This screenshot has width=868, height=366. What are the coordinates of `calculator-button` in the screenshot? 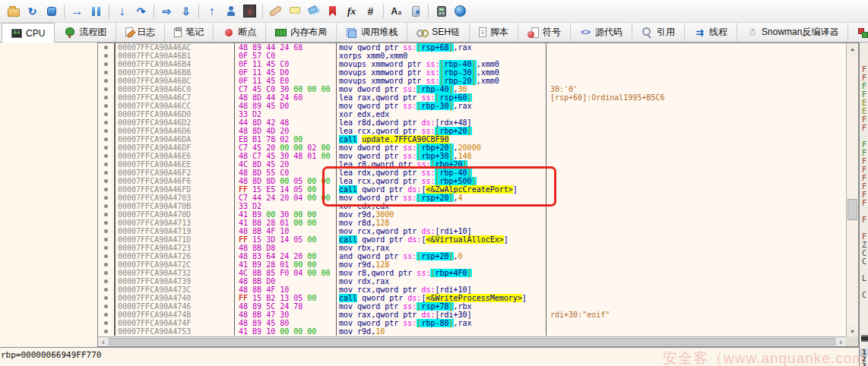 It's located at (441, 11).